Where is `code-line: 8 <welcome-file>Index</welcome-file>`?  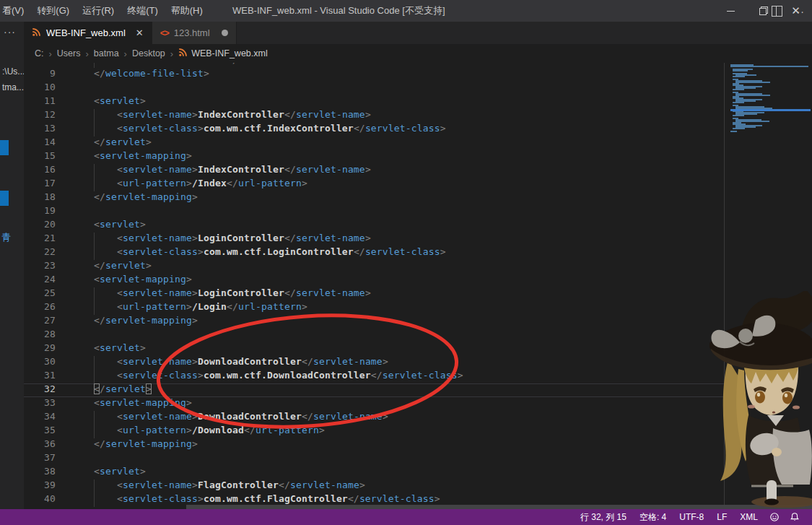
code-line: 8 <welcome-file>Index</welcome-file> is located at coordinates (374, 65).